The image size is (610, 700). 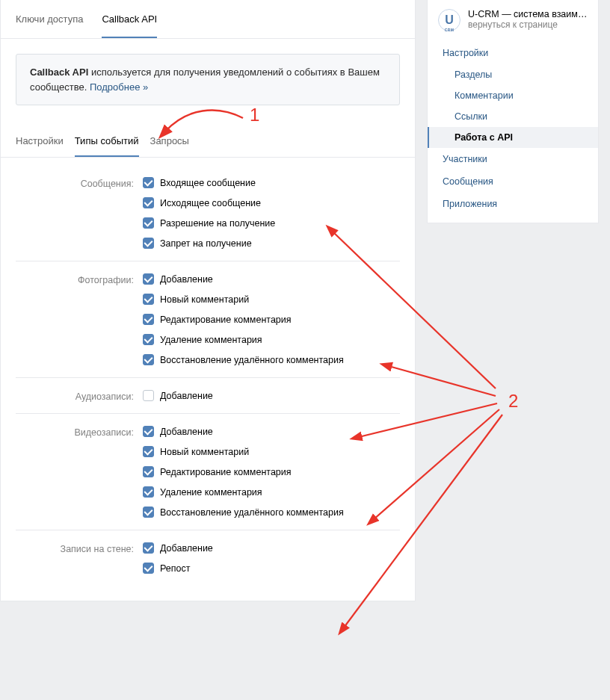 I want to click on option-3-2: Редактирование комментария, so click(x=271, y=472).